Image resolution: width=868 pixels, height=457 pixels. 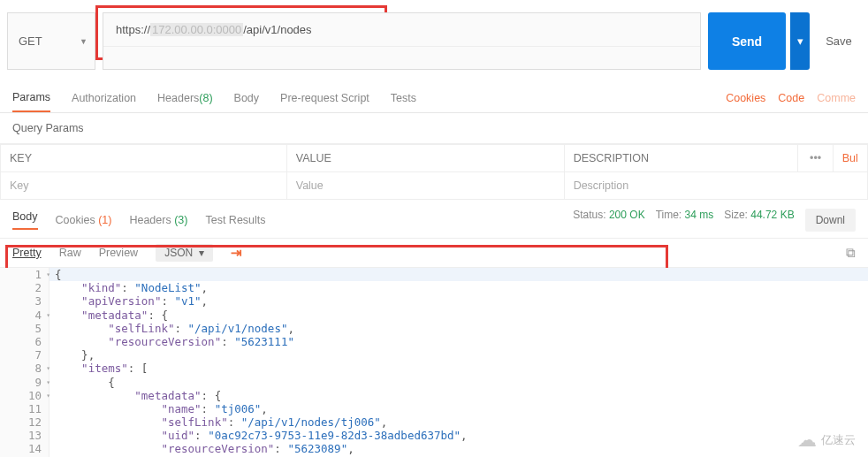 I want to click on send-dropdown: ▾, so click(x=800, y=41).